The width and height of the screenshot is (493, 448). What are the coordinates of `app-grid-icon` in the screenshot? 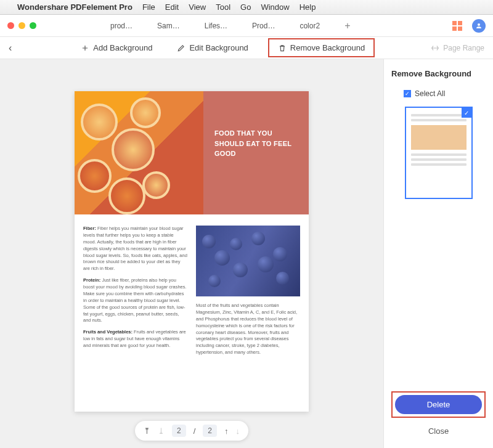 It's located at (457, 26).